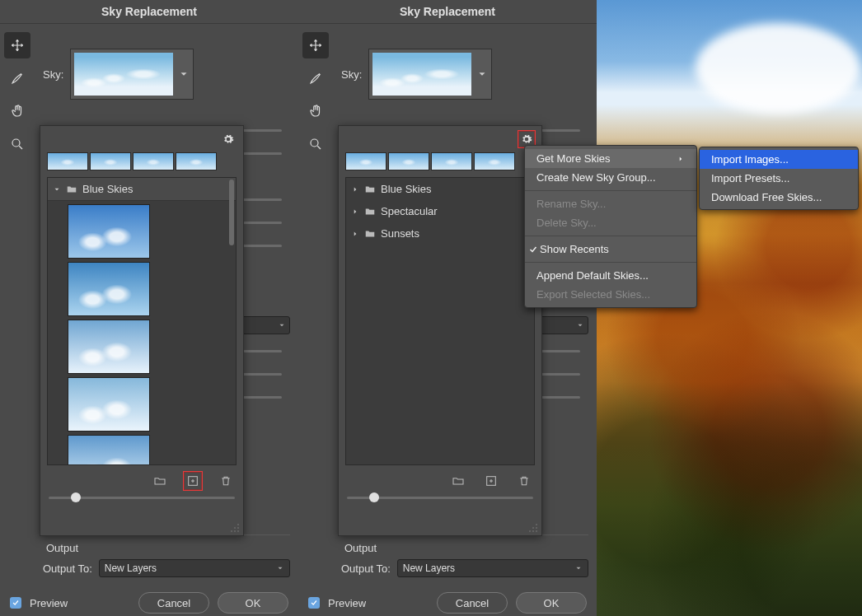  I want to click on menu-delete-sky: Delete Sky..., so click(611, 222).